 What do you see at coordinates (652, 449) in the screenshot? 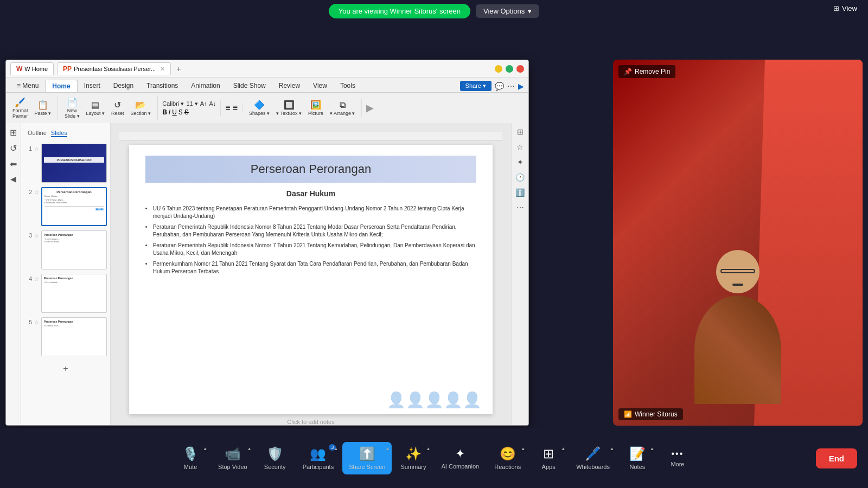
I see `notes-chevron: ▲` at bounding box center [652, 449].